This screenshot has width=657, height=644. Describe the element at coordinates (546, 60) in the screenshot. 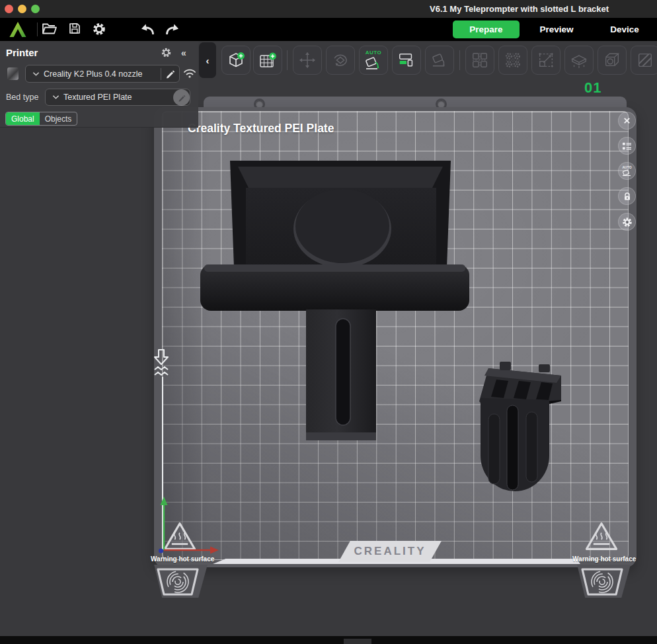

I see `scale-button` at that location.